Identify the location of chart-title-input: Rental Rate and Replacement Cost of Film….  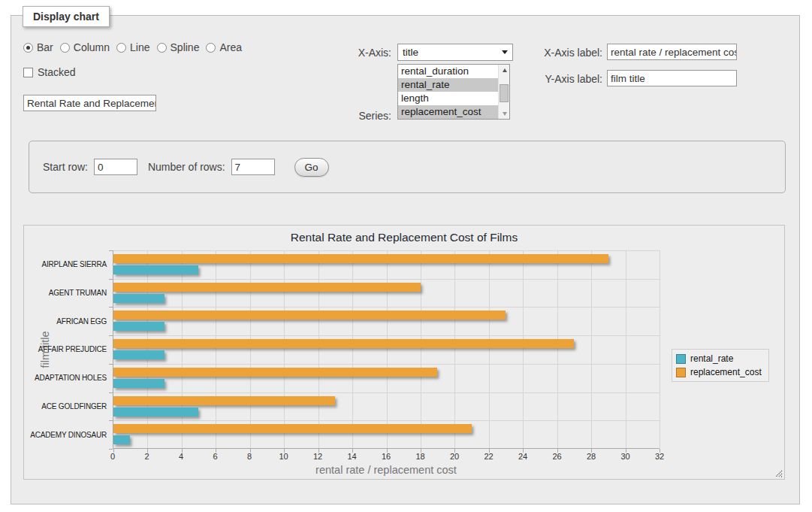
(90, 103).